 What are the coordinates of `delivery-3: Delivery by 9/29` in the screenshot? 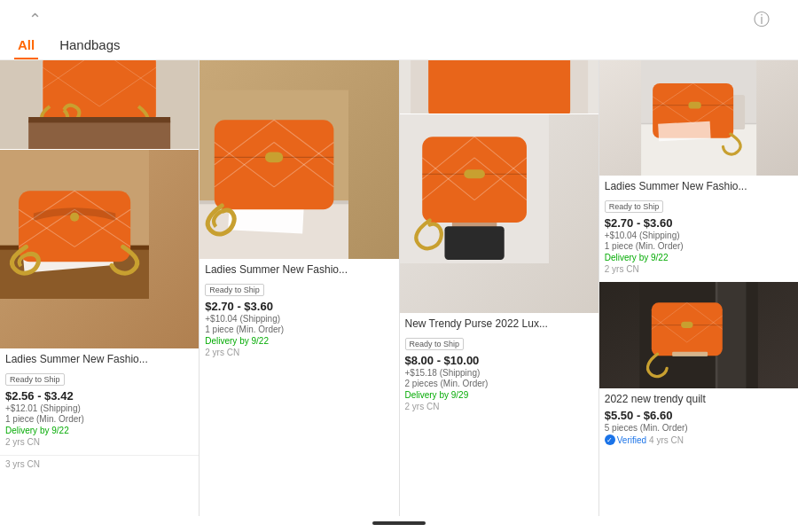 It's located at (499, 395).